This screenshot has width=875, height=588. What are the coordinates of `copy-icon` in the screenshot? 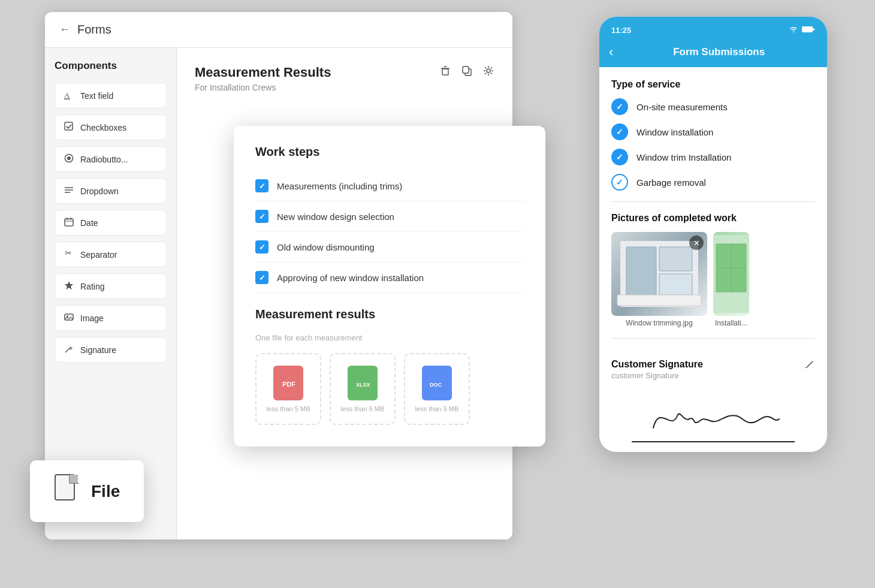 It's located at (467, 72).